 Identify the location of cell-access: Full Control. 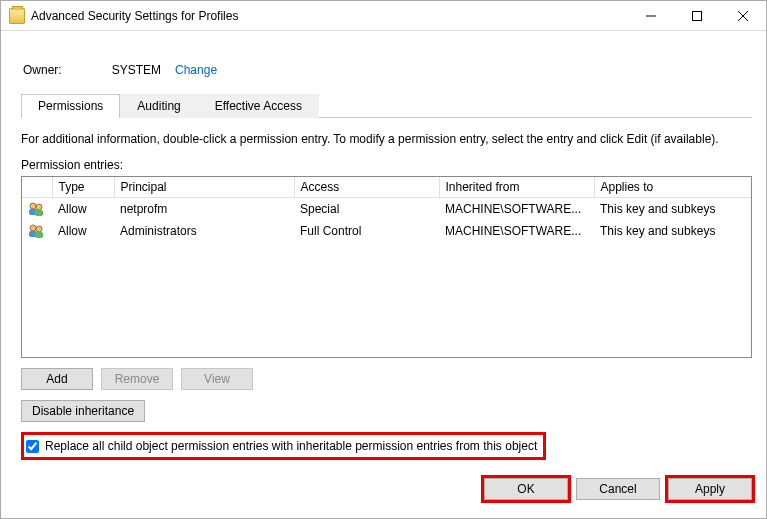
(366, 231).